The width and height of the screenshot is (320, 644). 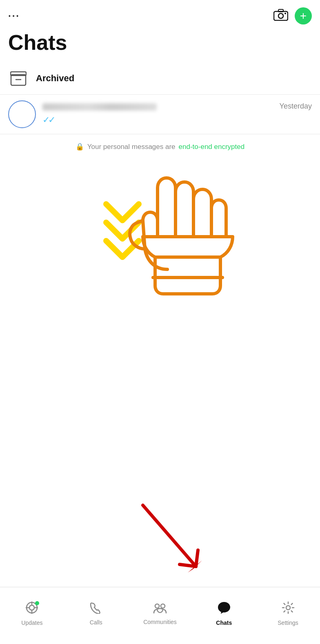 I want to click on hand-gesture-illustration, so click(x=167, y=233).